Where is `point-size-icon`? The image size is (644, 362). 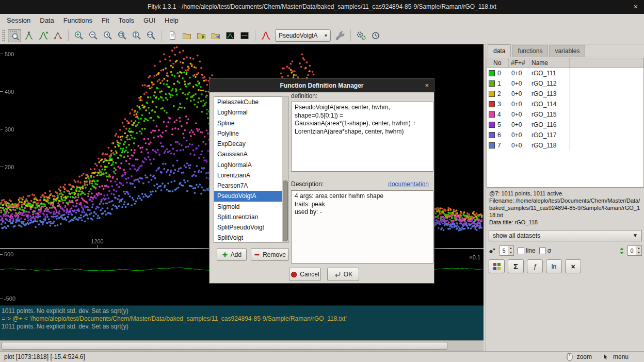 point-size-icon is located at coordinates (492, 251).